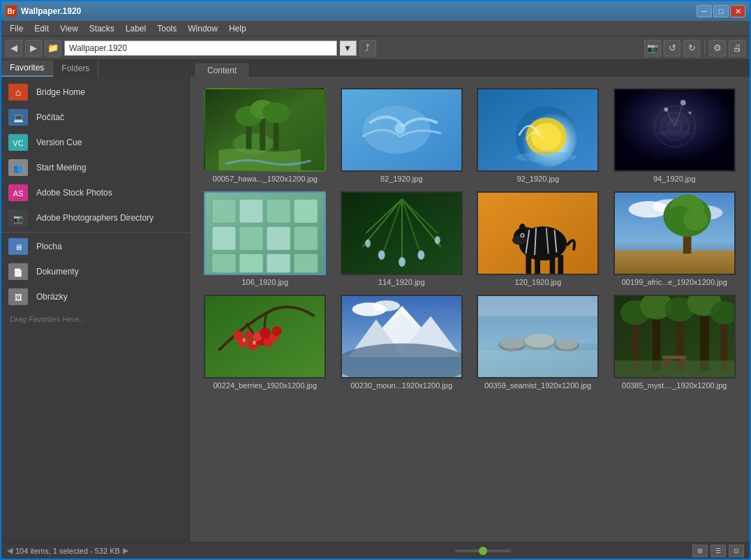 This screenshot has height=560, width=751. What do you see at coordinates (265, 239) in the screenshot?
I see `list-item: 106_1920.jpg` at bounding box center [265, 239].